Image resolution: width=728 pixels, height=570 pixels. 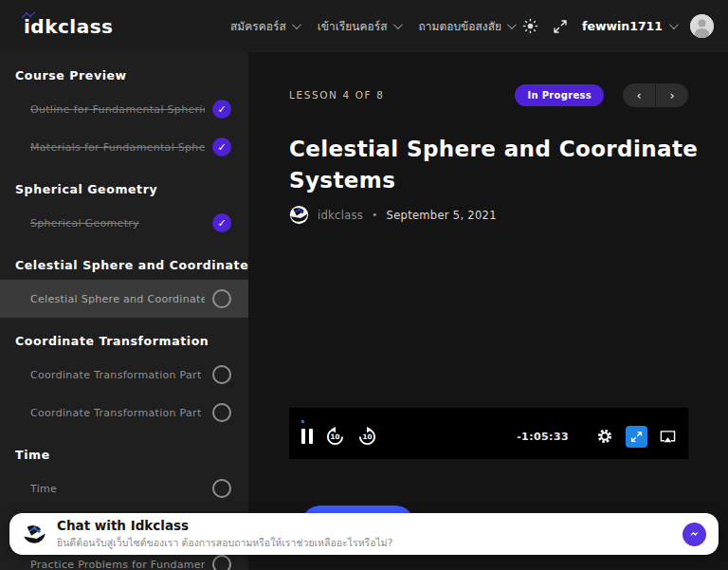 I want to click on lesson-item-label: Coordinate Transformation Part 1, so click(x=118, y=376).